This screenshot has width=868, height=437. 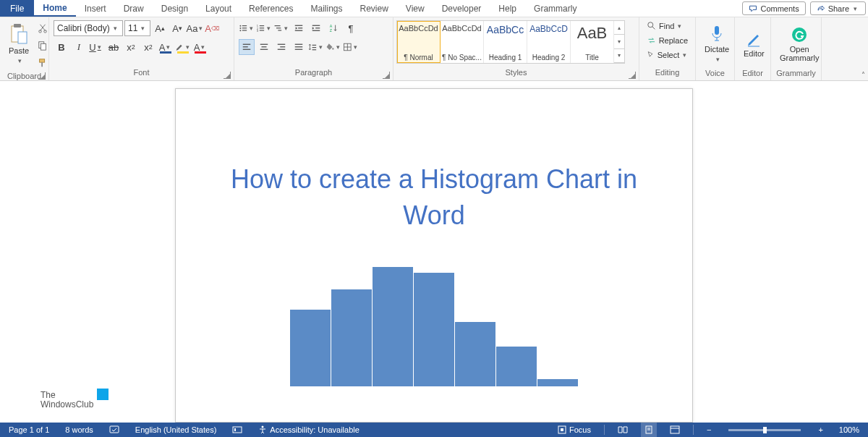 What do you see at coordinates (42, 76) in the screenshot?
I see `clipboard-dialog-launcher` at bounding box center [42, 76].